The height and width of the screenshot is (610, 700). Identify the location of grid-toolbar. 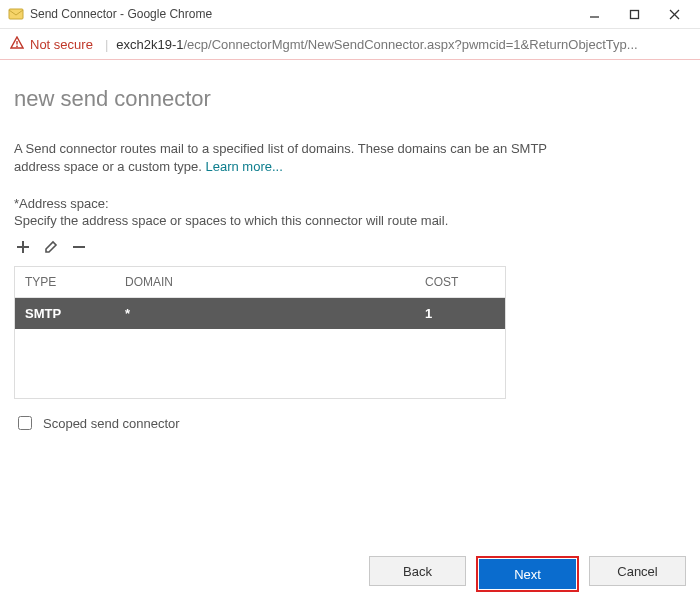
(350, 247).